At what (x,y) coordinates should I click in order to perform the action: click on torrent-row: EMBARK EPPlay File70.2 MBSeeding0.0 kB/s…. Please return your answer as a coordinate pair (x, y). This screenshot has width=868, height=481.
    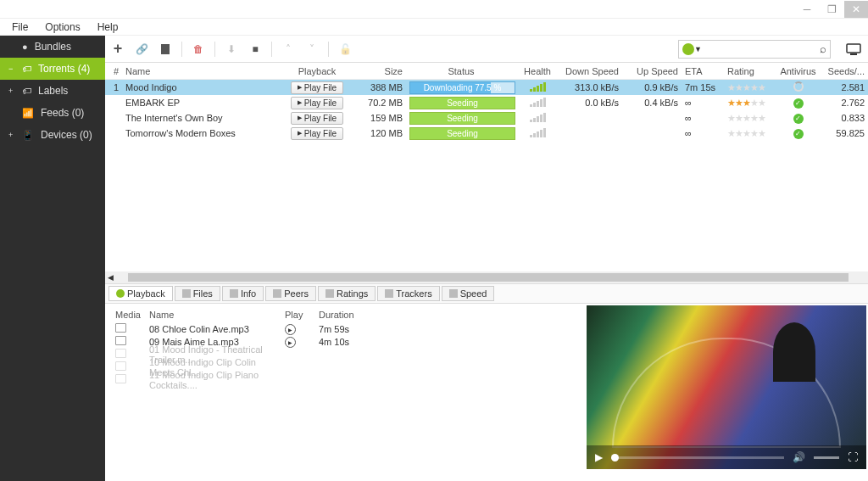
    Looking at the image, I should click on (487, 103).